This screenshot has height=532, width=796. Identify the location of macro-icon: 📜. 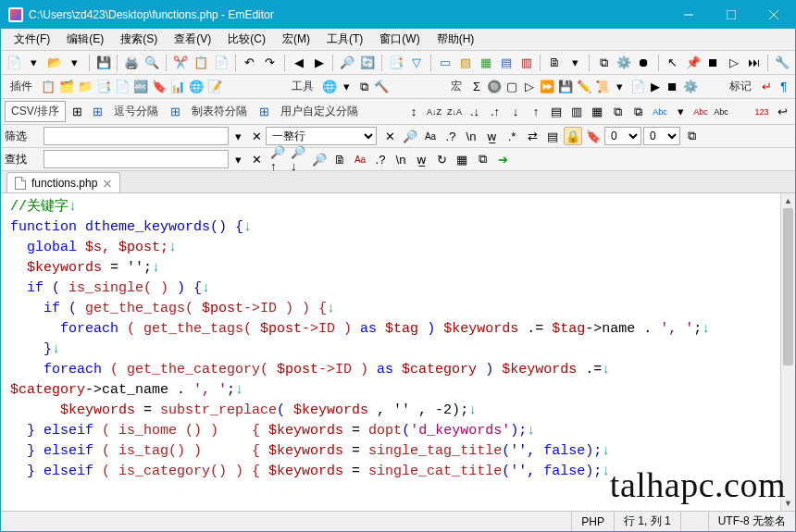
(603, 87).